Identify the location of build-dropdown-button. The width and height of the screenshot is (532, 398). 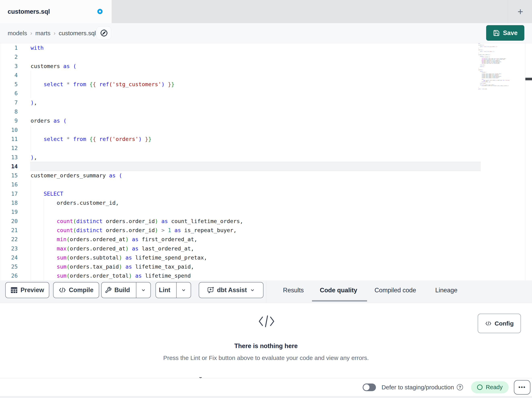
(143, 290).